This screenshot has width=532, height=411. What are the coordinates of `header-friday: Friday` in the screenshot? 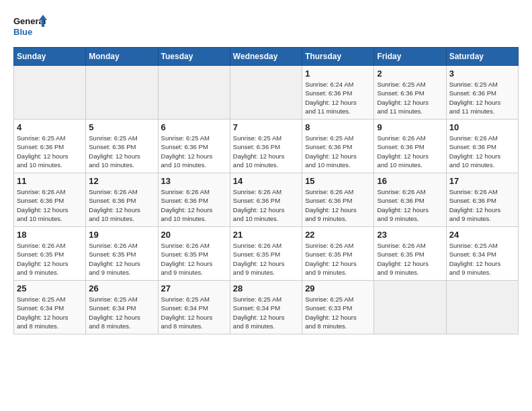 It's located at (410, 56).